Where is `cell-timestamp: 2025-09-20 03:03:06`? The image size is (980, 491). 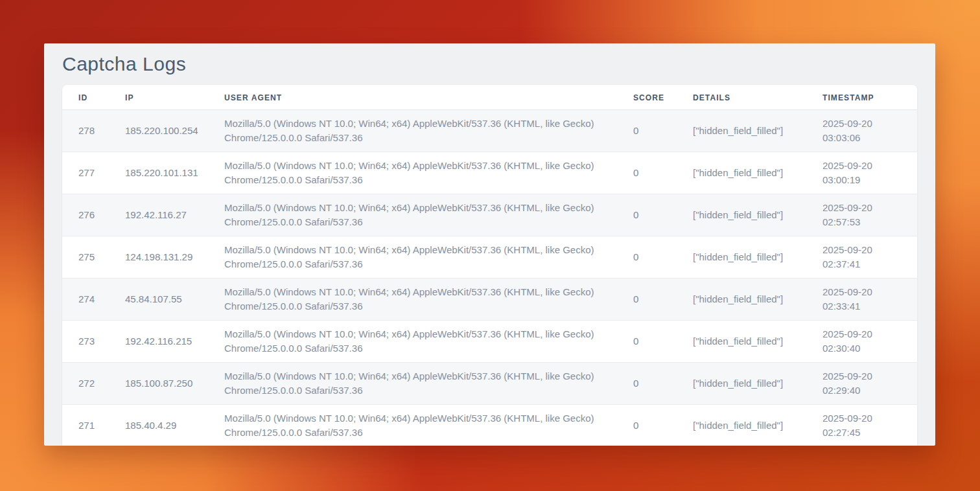
cell-timestamp: 2025-09-20 03:03:06 is located at coordinates (862, 131).